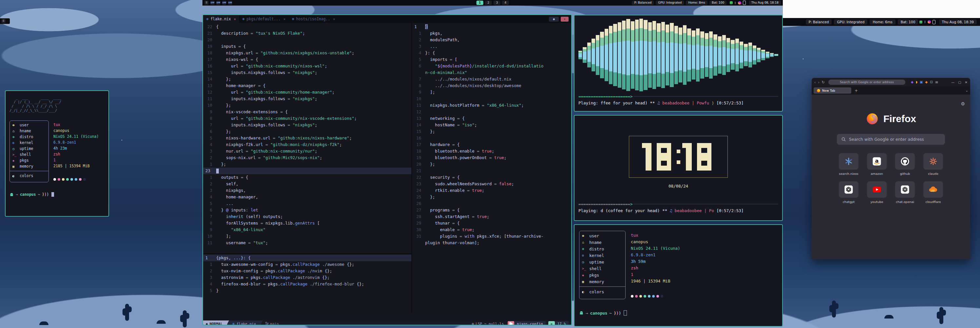  I want to click on code-line: 22{, so click(307, 27).